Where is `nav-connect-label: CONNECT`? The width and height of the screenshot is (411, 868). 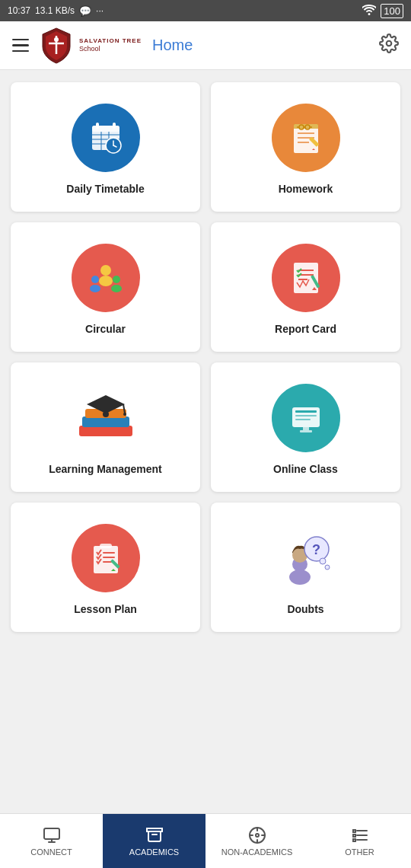
nav-connect-label: CONNECT is located at coordinates (51, 852).